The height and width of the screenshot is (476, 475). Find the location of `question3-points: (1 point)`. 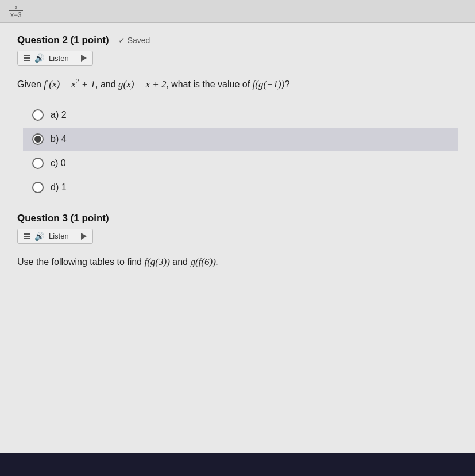

question3-points: (1 point) is located at coordinates (90, 218).